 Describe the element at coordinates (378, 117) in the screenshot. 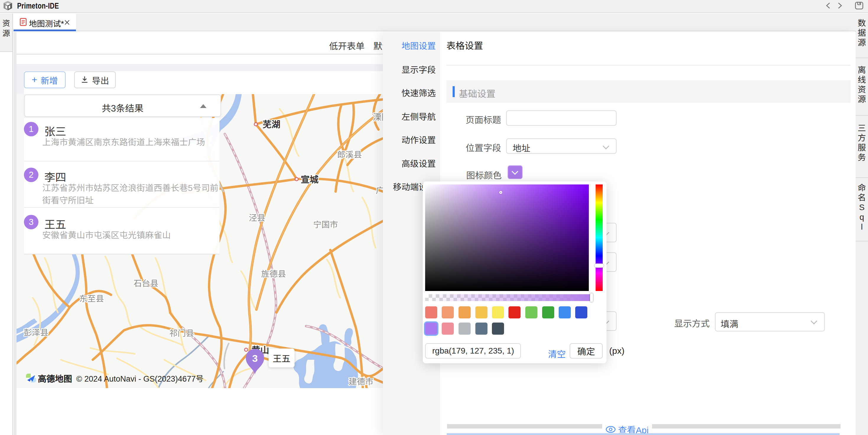

I see `svg-text: 溧阳` at that location.